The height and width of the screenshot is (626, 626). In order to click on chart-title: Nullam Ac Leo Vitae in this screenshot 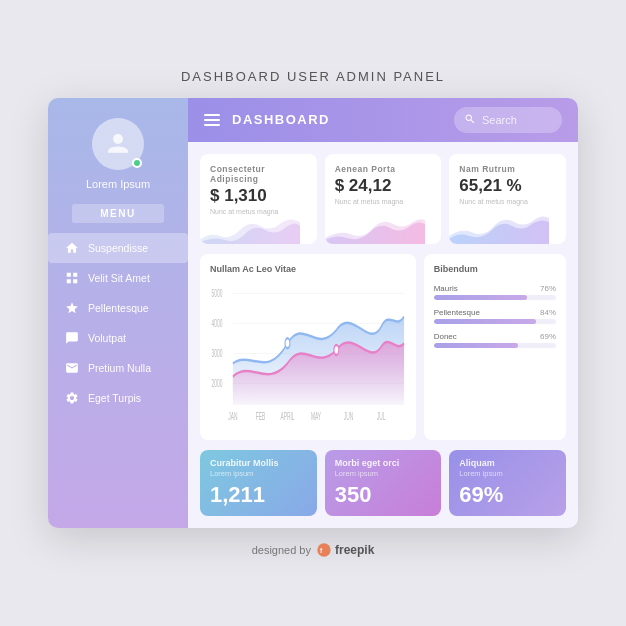, I will do `click(308, 269)`.